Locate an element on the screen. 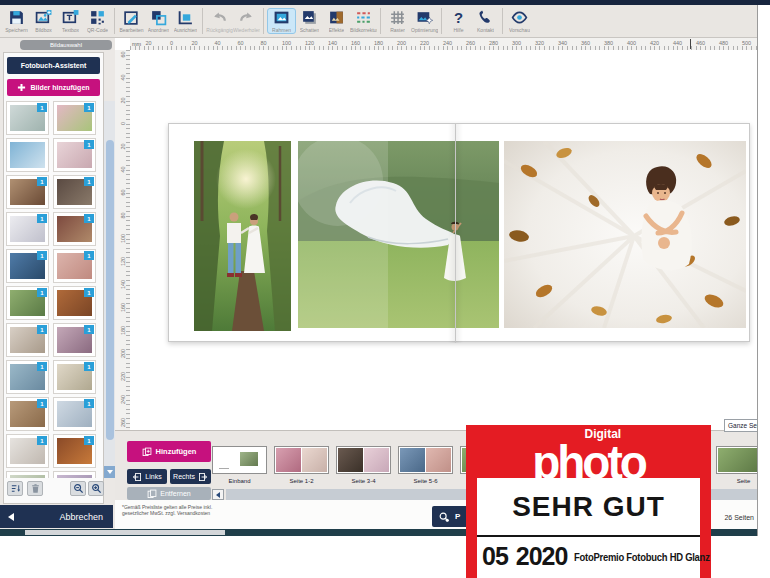 The image size is (770, 578). shadow-button: Schatten is located at coordinates (310, 21).